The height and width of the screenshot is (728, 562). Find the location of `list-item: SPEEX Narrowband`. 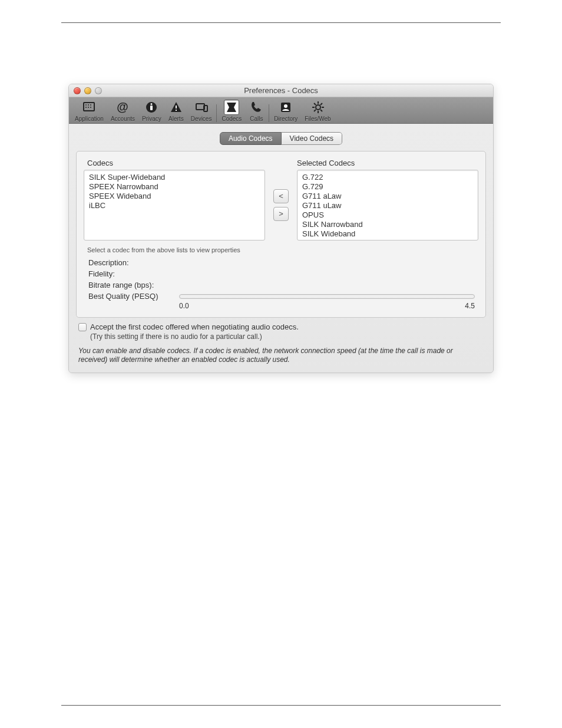

list-item: SPEEX Narrowband is located at coordinates (174, 187).